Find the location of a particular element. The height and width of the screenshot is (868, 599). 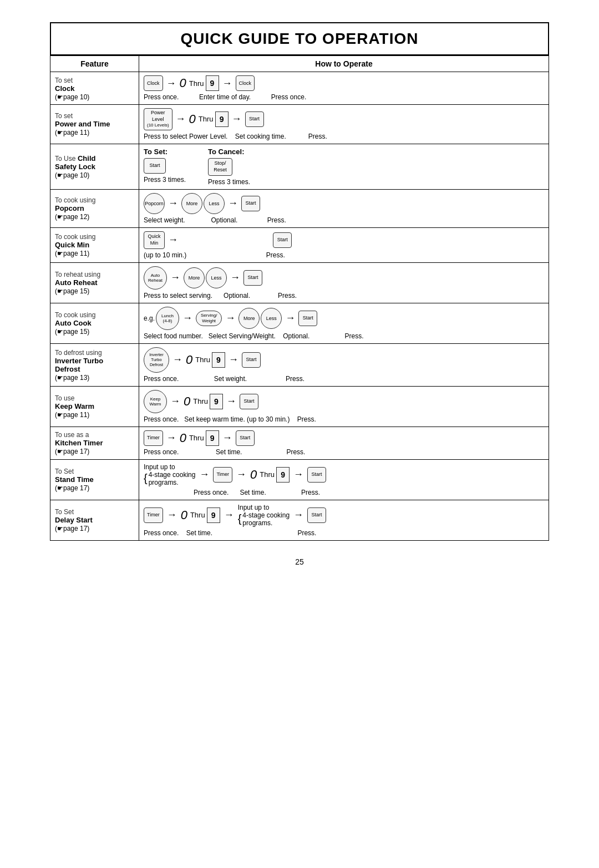

table-row: To cook using Auto Cook (☛page 15) e.g. … is located at coordinates (300, 323).